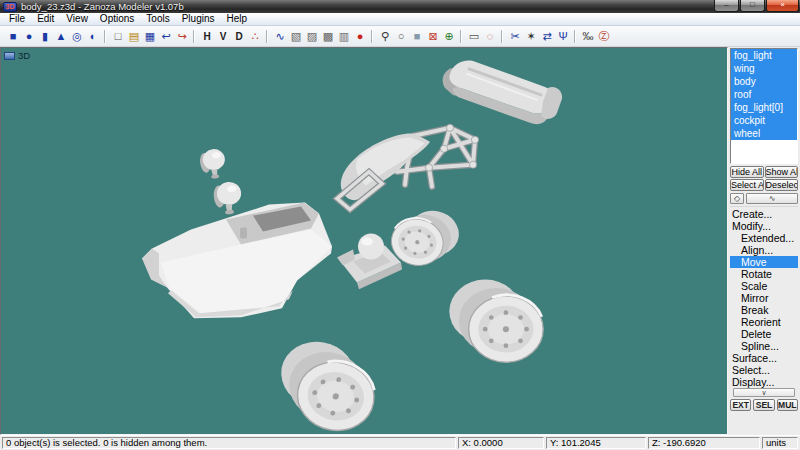 This screenshot has width=800, height=450. Describe the element at coordinates (229, 443) in the screenshot. I see `status-message: 0 object(s) is selected. 0 is hidden amo…` at that location.